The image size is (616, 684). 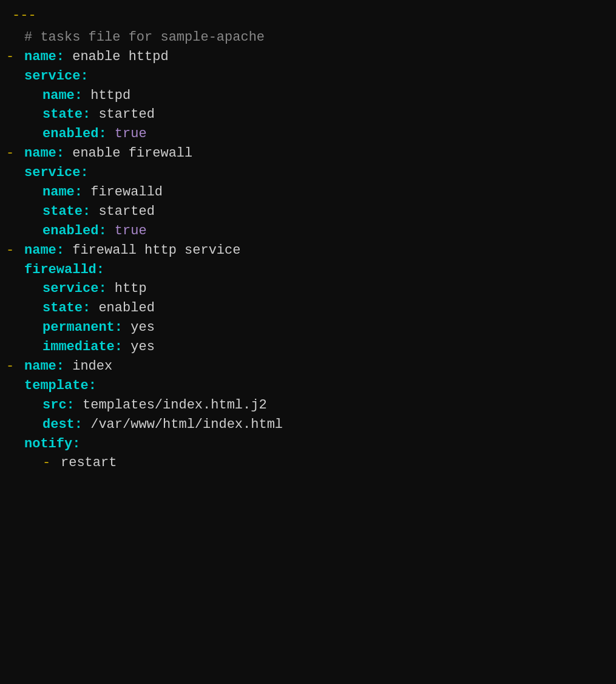 I want to click on task2-module-line: service :, so click(x=308, y=173).